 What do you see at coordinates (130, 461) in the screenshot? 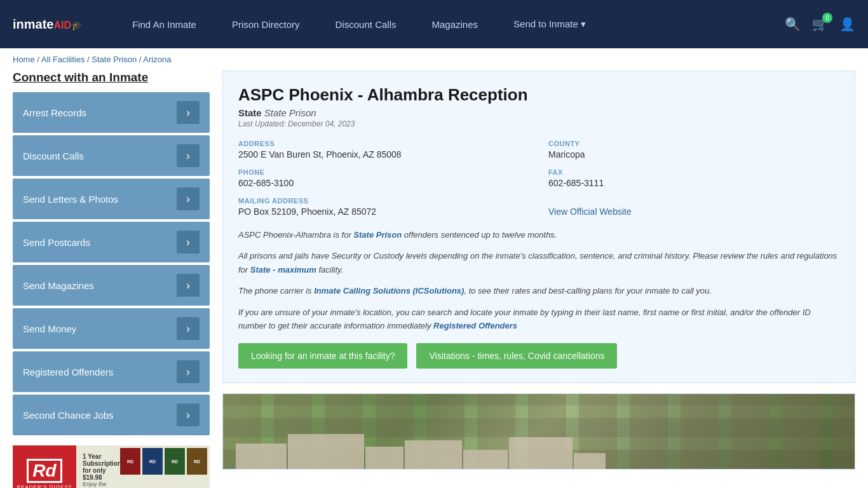
I see `ad-book-1: RD` at bounding box center [130, 461].